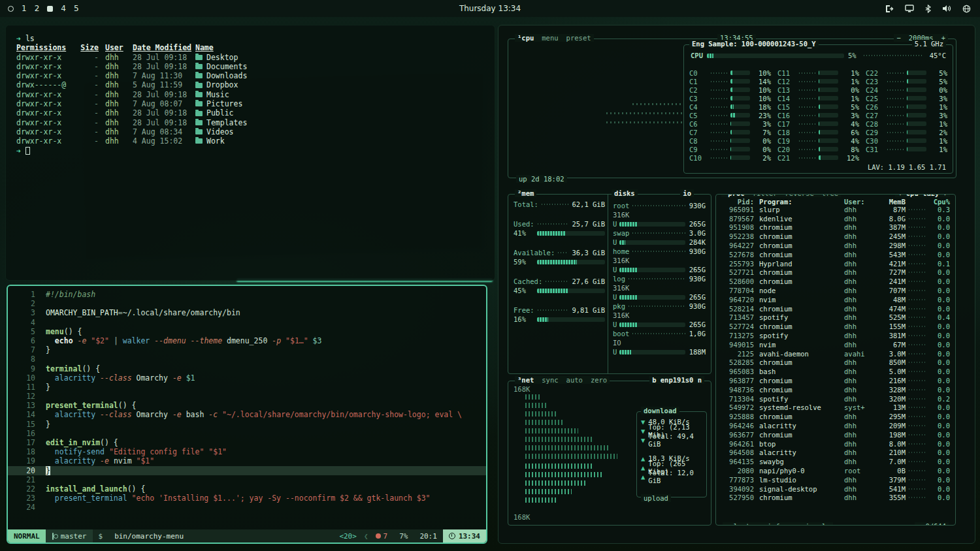  What do you see at coordinates (836, 426) in the screenshot?
I see `process-row: 964246alacrittydhh209M0.0` at bounding box center [836, 426].